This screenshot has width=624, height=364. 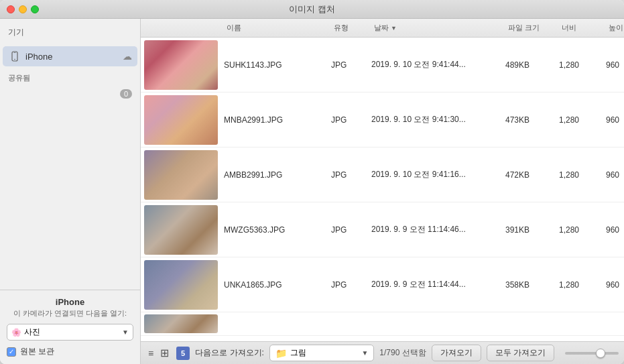 What do you see at coordinates (70, 56) in the screenshot?
I see `sidebar-item-iphone: iPhone ☁` at bounding box center [70, 56].